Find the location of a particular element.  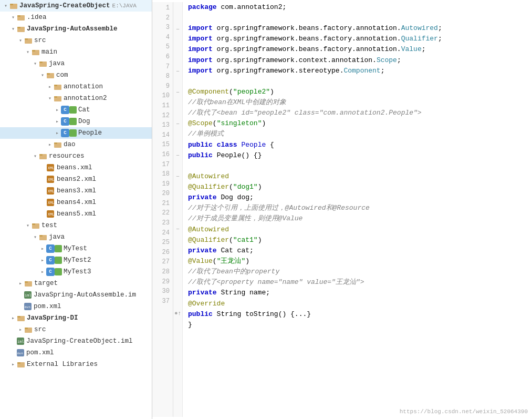

sidebar-item-mytest: CMyTest is located at coordinates (76, 249).